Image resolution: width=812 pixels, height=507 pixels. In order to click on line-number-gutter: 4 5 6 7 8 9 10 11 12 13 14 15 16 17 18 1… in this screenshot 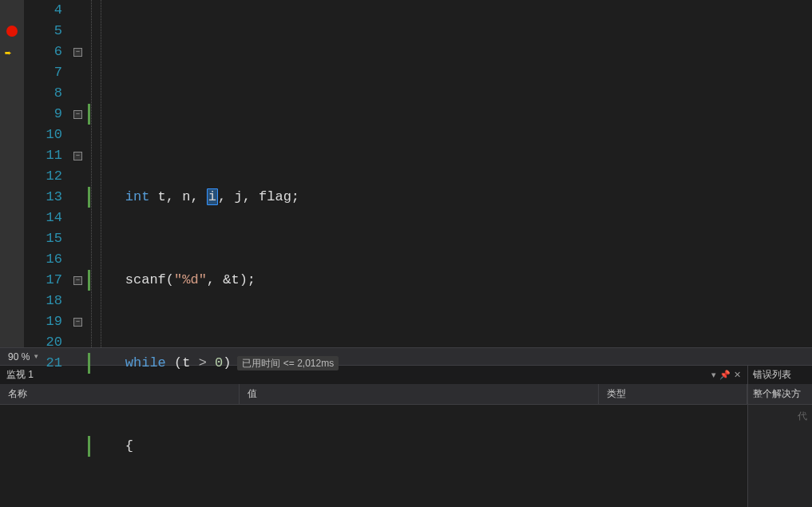, I will do `click(48, 174)`.